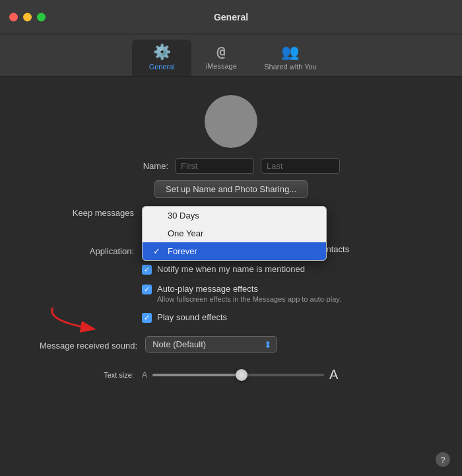 This screenshot has width=462, height=476. Describe the element at coordinates (92, 345) in the screenshot. I see `sound-label: Message received sound:` at that location.